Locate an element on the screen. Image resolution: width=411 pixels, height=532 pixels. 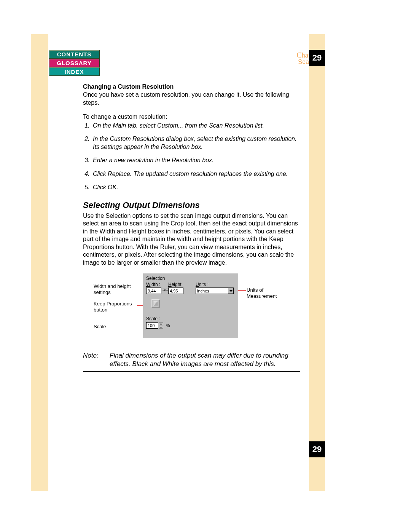
nav-contents-button: CONTENTS is located at coordinates (74, 54).